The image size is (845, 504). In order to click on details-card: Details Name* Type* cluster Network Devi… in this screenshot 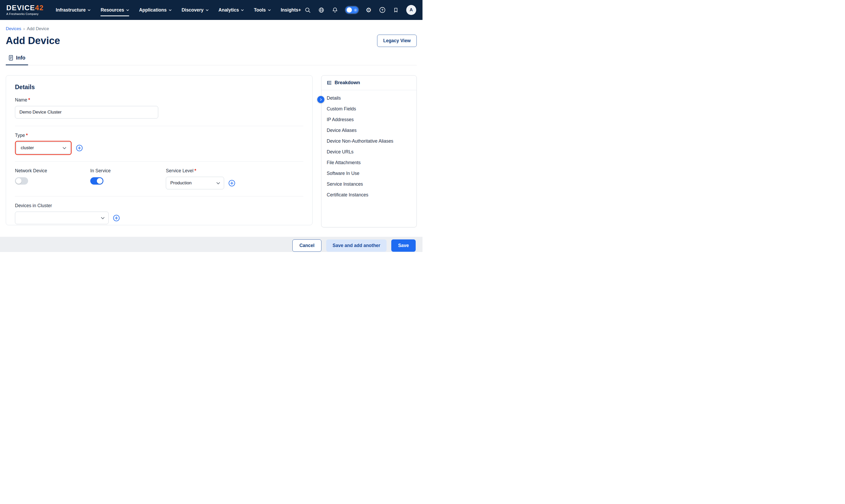, I will do `click(159, 150)`.